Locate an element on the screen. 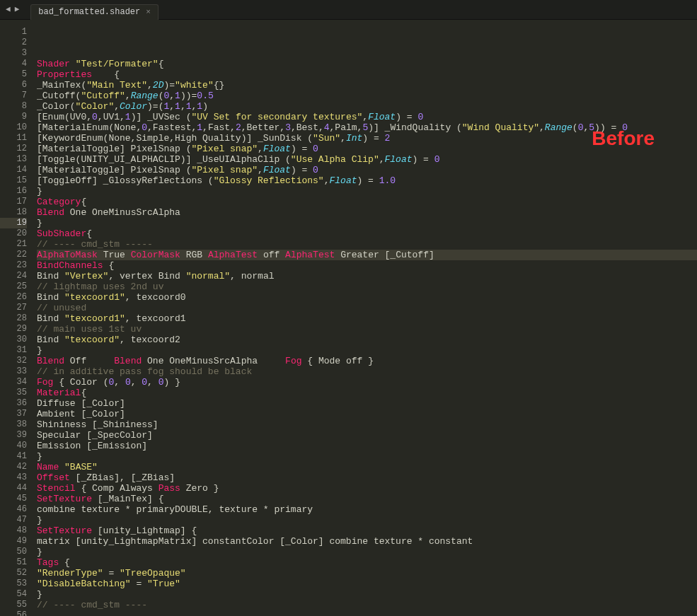 This screenshot has width=697, height=616. line-number: 30 is located at coordinates (13, 339).